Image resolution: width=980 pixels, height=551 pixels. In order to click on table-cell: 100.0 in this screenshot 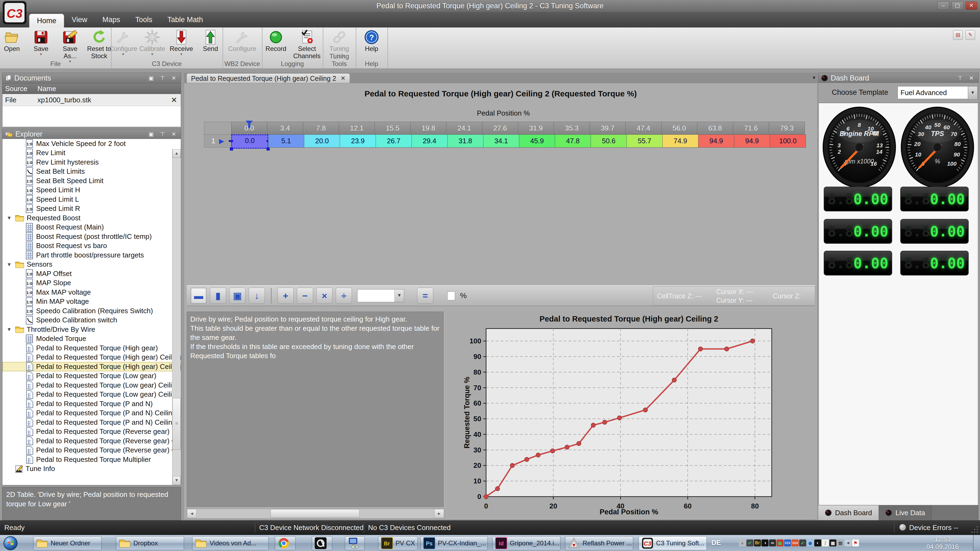, I will do `click(788, 141)`.